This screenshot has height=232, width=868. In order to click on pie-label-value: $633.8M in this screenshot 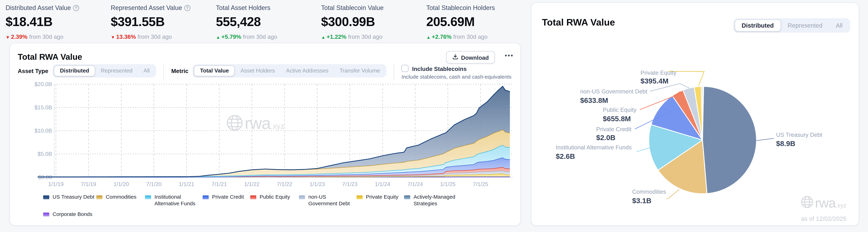, I will do `click(594, 100)`.